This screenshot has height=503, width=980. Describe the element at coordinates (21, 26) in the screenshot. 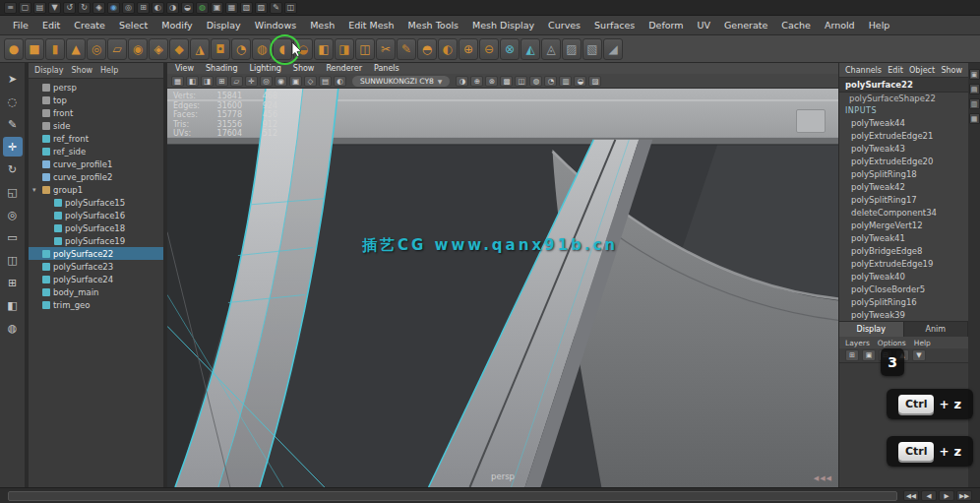

I see `menu-item: File` at that location.